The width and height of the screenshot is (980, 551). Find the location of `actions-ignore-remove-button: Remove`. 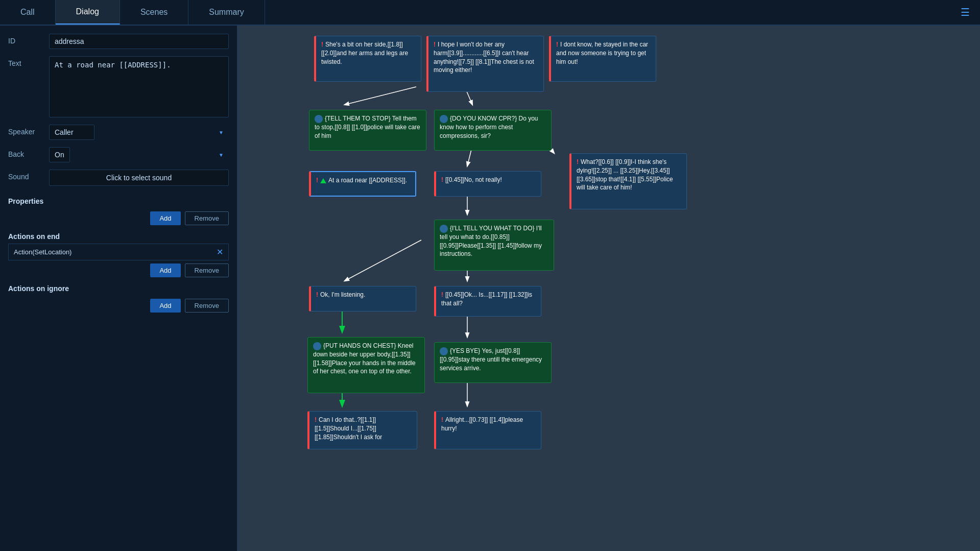

actions-ignore-remove-button: Remove is located at coordinates (207, 305).